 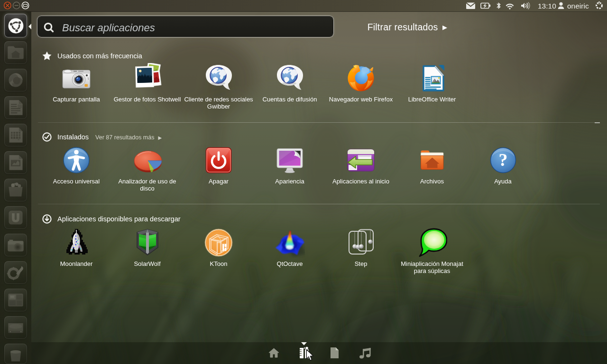 What do you see at coordinates (547, 6) in the screenshot?
I see `svg-text: 13:10` at bounding box center [547, 6].